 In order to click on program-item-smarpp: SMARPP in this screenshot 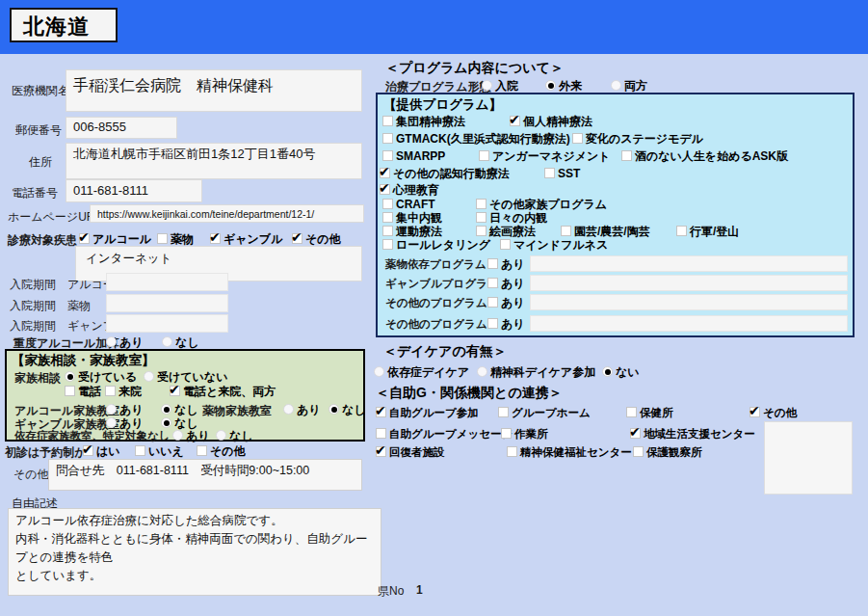, I will do `click(414, 156)`.